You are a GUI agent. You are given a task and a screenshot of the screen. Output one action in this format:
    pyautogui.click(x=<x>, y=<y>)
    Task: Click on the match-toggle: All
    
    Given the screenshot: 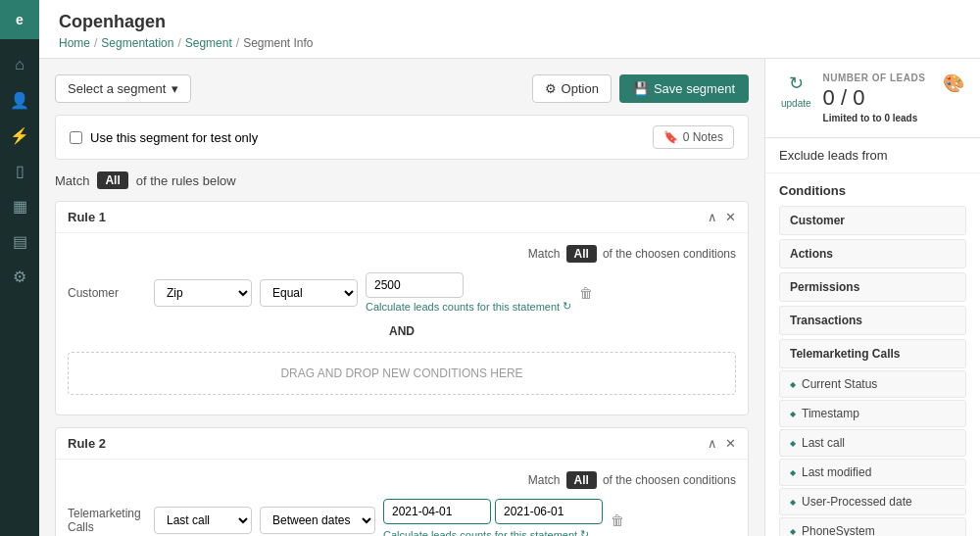 What is the action you would take?
    pyautogui.click(x=112, y=180)
    